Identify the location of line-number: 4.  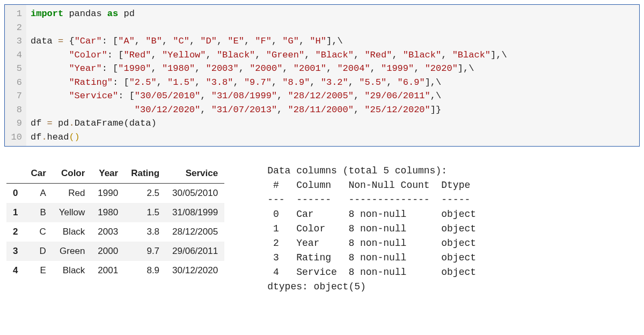
(14, 55).